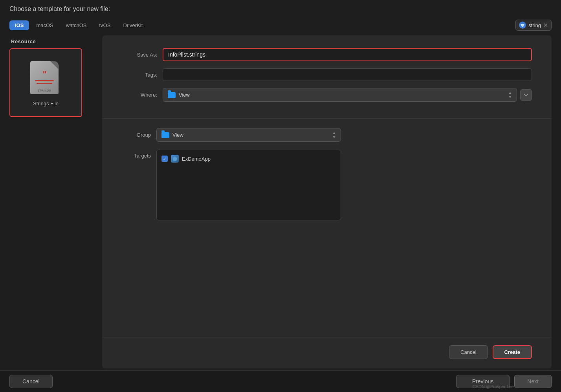  What do you see at coordinates (526, 95) in the screenshot?
I see `expand-button` at bounding box center [526, 95].